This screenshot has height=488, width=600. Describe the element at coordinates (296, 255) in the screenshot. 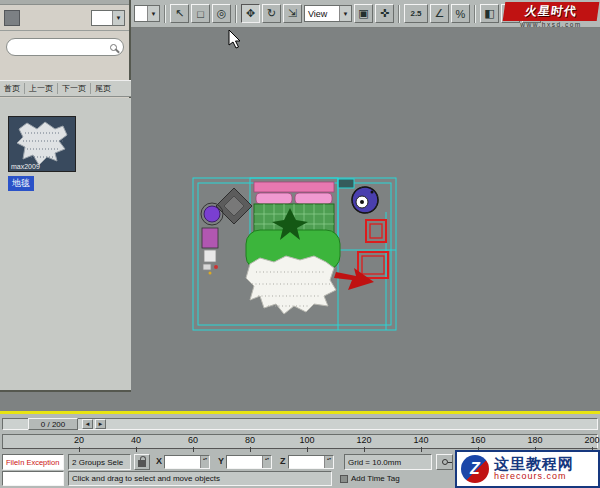

I see `top-viewport-scene` at that location.